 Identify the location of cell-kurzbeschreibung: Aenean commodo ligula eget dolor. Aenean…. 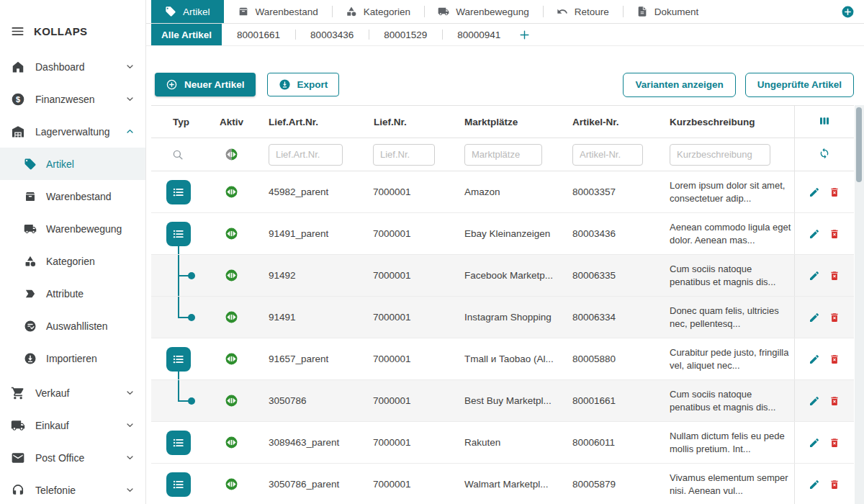
(727, 233).